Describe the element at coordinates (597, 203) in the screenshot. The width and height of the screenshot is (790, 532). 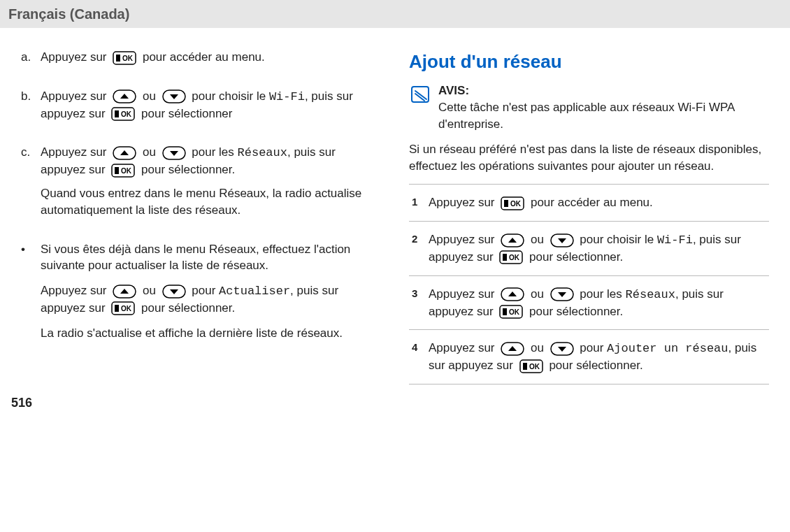
I see `step-body: Appuyez sur OK pour accéder au menu.` at that location.